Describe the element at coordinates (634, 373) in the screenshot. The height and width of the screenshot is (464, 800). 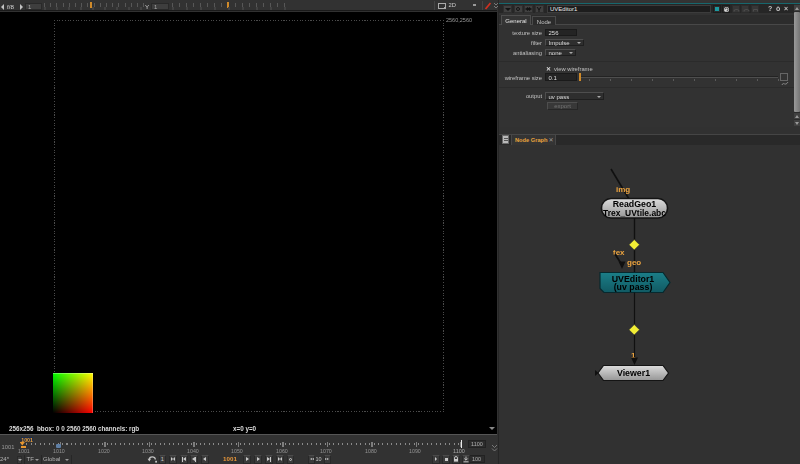
I see `svg-text: Viewer1` at that location.